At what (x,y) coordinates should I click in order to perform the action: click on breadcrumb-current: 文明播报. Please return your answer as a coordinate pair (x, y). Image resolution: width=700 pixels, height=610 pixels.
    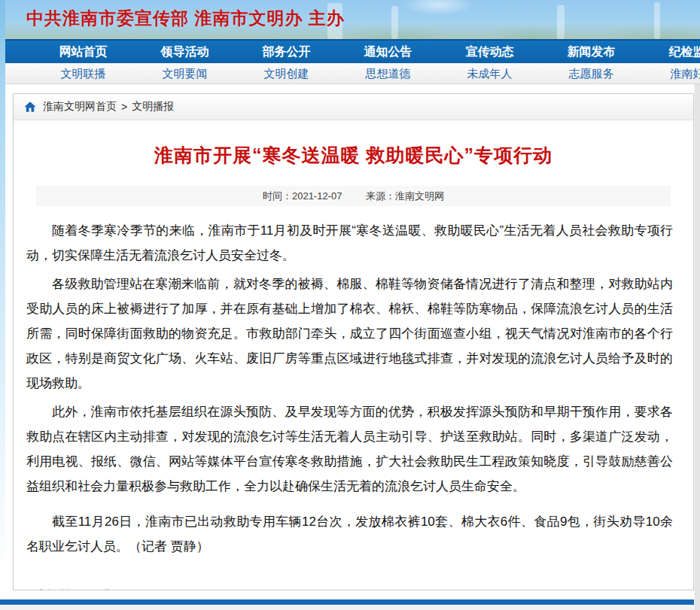
    Looking at the image, I should click on (153, 107).